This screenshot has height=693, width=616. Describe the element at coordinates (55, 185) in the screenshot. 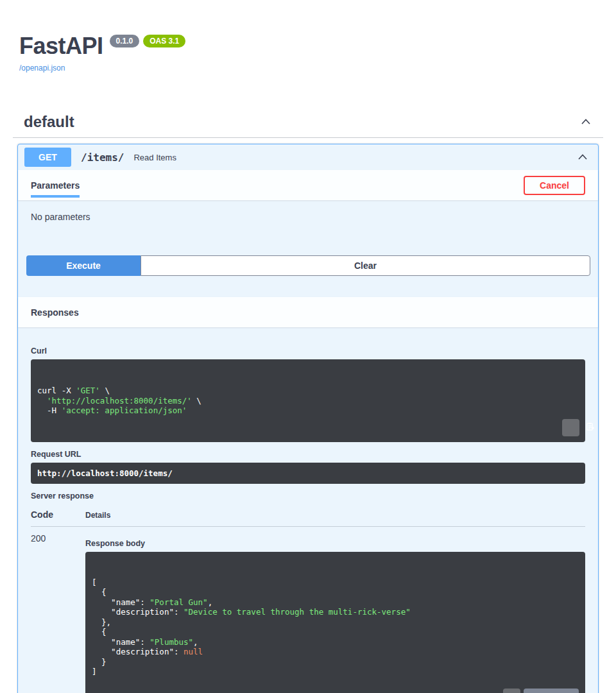

I see `tab-parameters: Parameters` at that location.